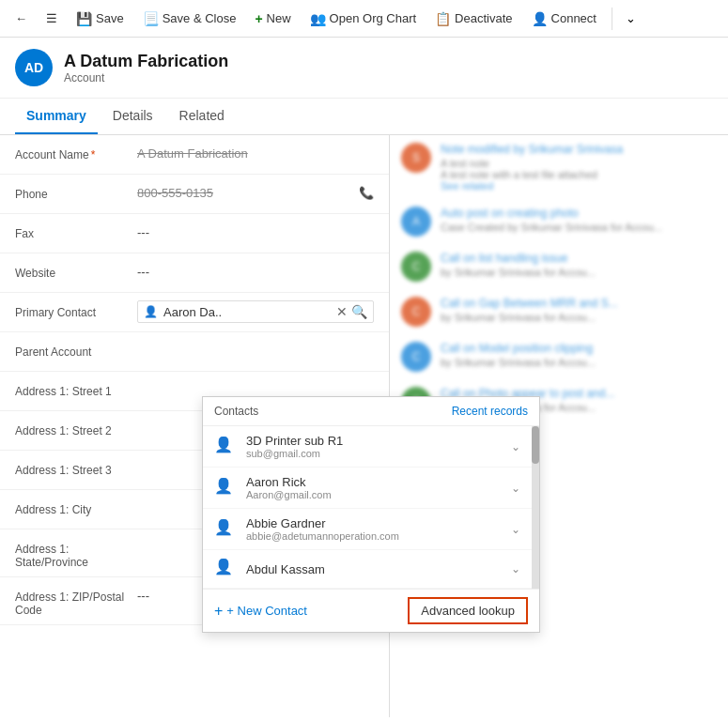 The height and width of the screenshot is (721, 728). Describe the element at coordinates (76, 389) in the screenshot. I see `label-address-street-1: Address 1: Street 1` at that location.